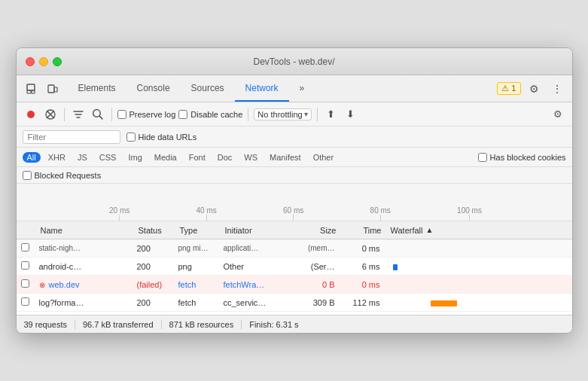 This screenshot has height=381, width=588. Describe the element at coordinates (211, 114) in the screenshot. I see `disable-cache-label: Disable cache` at that location.